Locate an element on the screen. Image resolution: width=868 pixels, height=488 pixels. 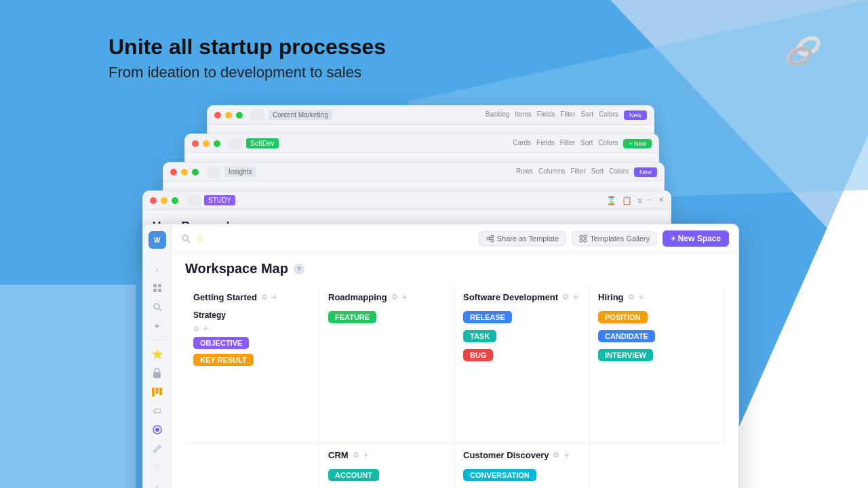
win2-titlebar: SoftDev CardsFieldsFilterSortColors + Ne… is located at coordinates (422, 144).